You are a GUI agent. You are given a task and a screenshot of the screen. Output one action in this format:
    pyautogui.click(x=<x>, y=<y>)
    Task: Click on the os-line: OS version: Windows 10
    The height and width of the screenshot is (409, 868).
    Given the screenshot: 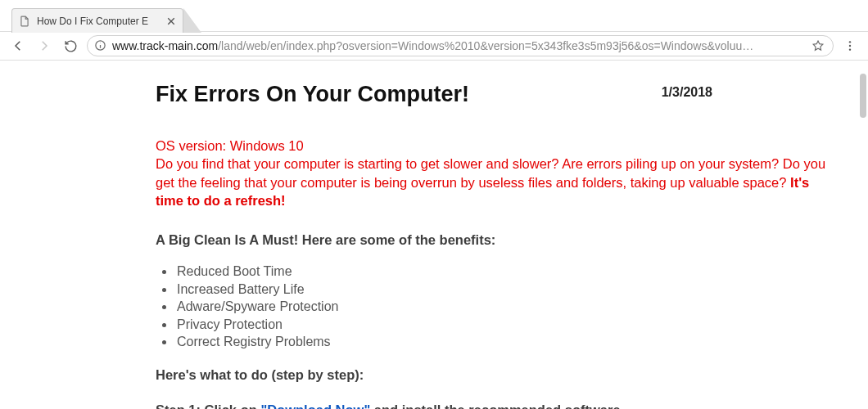 What is the action you would take?
    pyautogui.click(x=229, y=146)
    